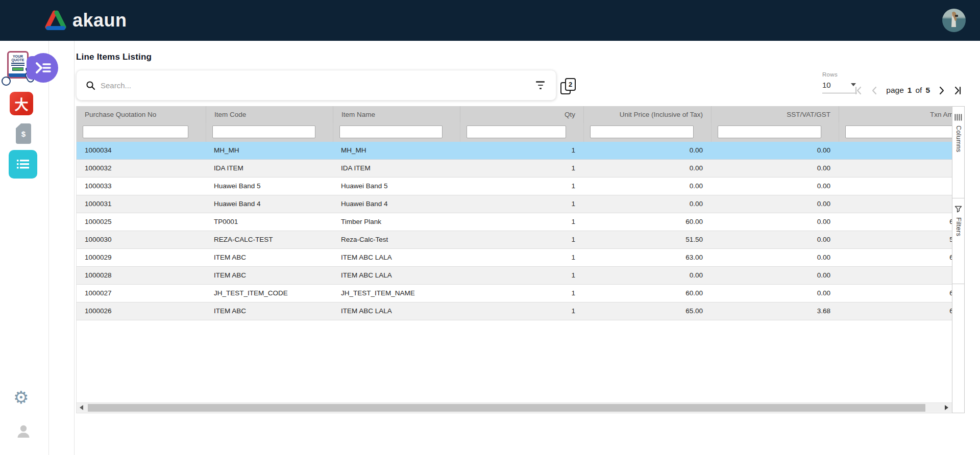 Image resolution: width=980 pixels, height=455 pixels. What do you see at coordinates (514, 240) in the screenshot?
I see `table-row: 1000030REZA-CALC-TESTReza-Calc-Test151.5…` at bounding box center [514, 240].